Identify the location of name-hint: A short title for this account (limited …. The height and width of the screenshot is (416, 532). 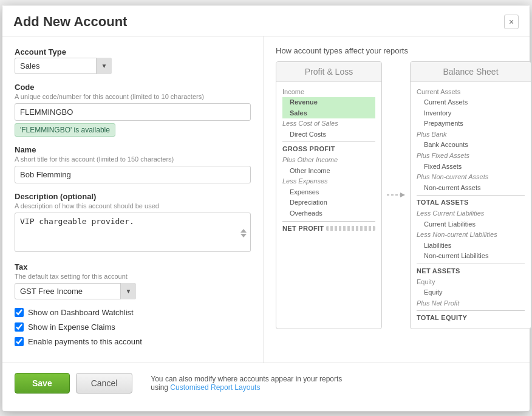
(132, 159).